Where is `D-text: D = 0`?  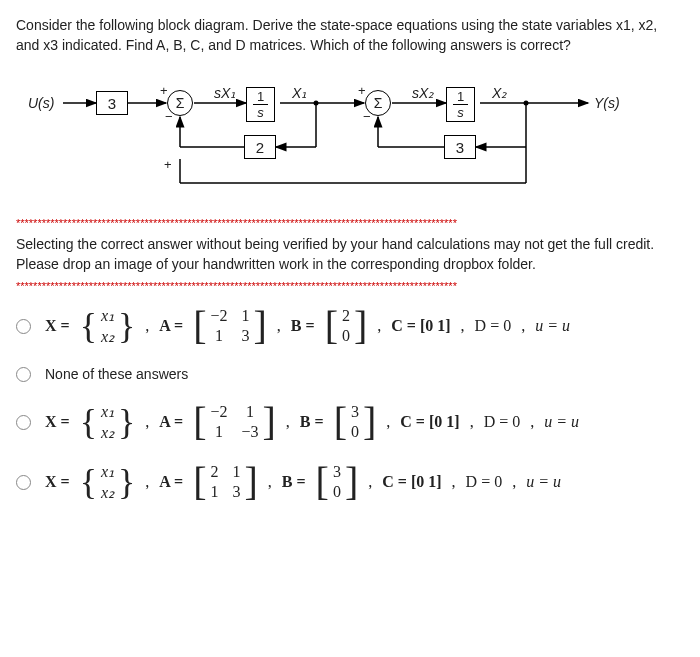
D-text: D = 0 is located at coordinates (494, 326).